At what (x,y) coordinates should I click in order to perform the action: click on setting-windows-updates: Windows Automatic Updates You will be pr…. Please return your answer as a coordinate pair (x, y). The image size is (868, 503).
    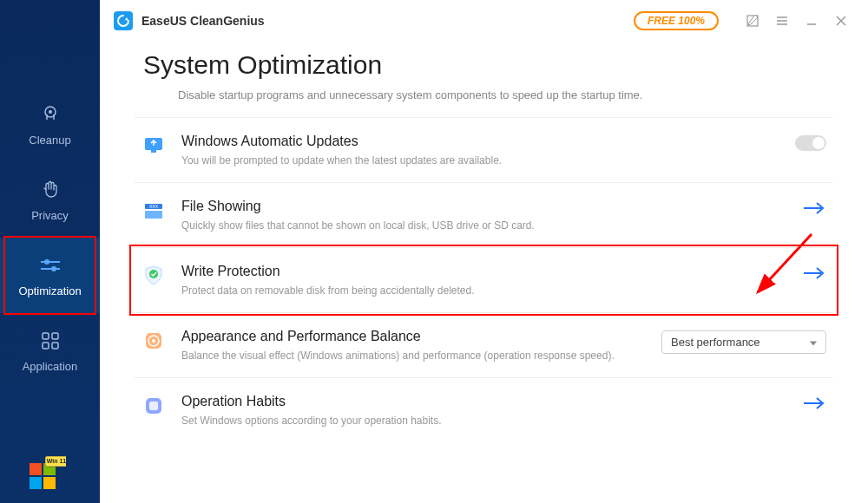
    Looking at the image, I should click on (484, 150).